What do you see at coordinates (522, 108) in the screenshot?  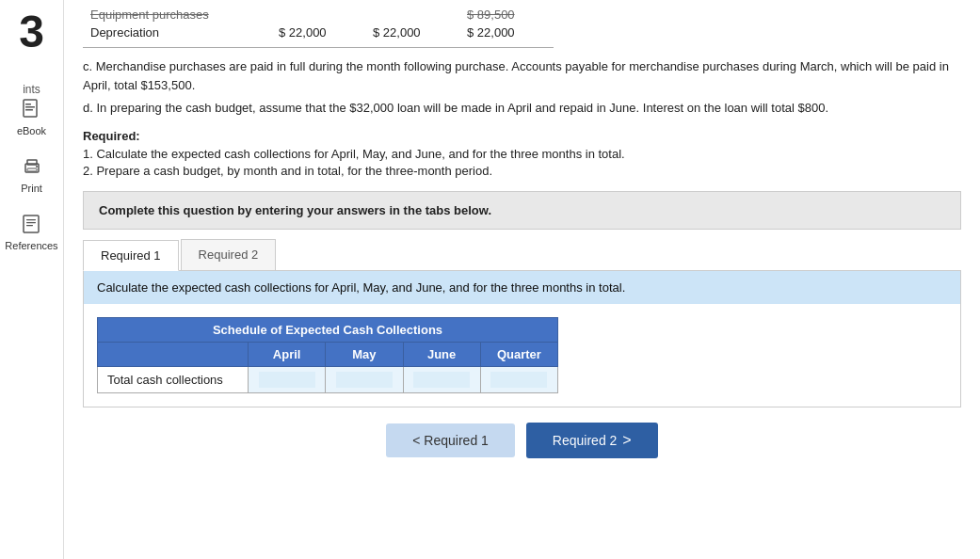 I see `instruction-d: d. In preparing the cash budget, assume …` at bounding box center [522, 108].